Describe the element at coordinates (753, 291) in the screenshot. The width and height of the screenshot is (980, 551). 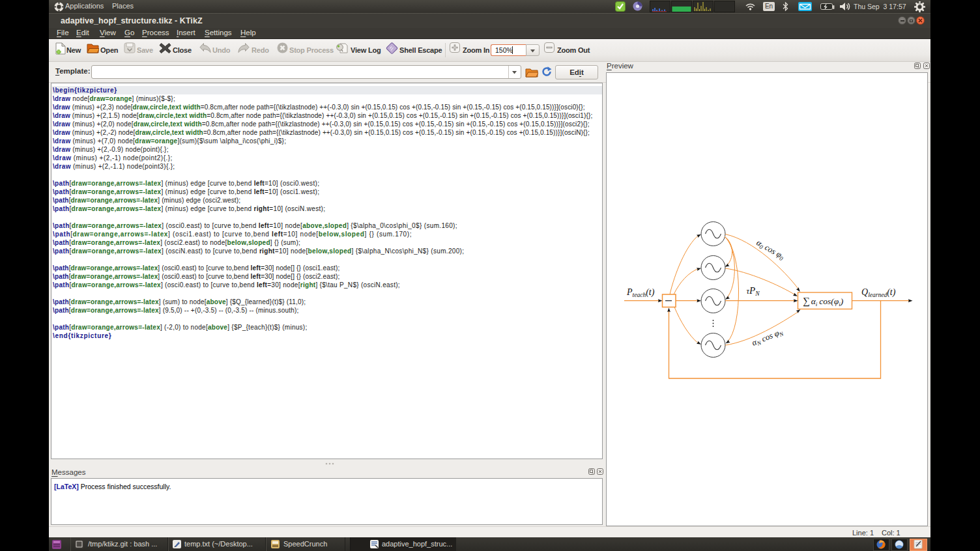
I see `svg-text: τPN` at that location.